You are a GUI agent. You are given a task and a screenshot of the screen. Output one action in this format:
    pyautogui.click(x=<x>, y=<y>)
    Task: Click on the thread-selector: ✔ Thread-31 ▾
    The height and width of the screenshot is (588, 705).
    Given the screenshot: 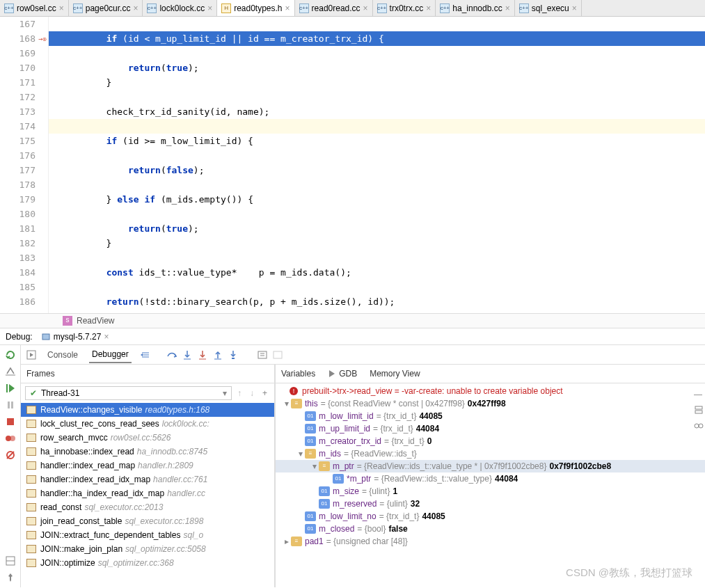 What is the action you would take?
    pyautogui.click(x=128, y=393)
    